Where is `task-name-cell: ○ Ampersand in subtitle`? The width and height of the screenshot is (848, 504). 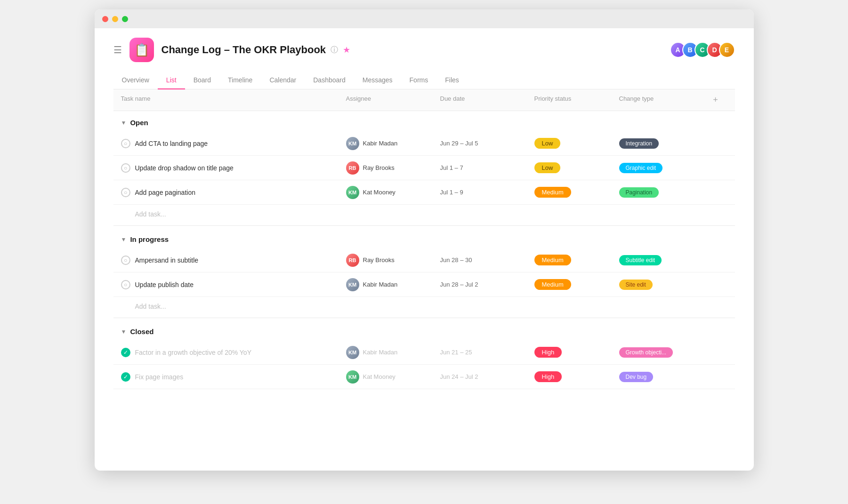
task-name-cell: ○ Ampersand in subtitle is located at coordinates (234, 260).